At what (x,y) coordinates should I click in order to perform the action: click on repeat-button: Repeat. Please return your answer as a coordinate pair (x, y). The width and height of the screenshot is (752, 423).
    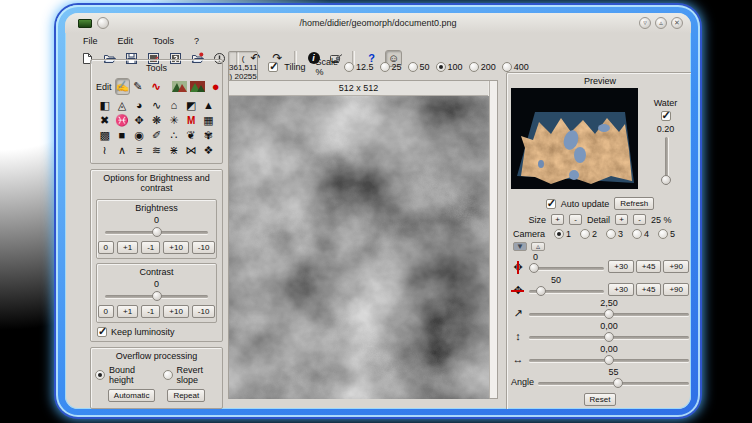
    Looking at the image, I should click on (186, 396).